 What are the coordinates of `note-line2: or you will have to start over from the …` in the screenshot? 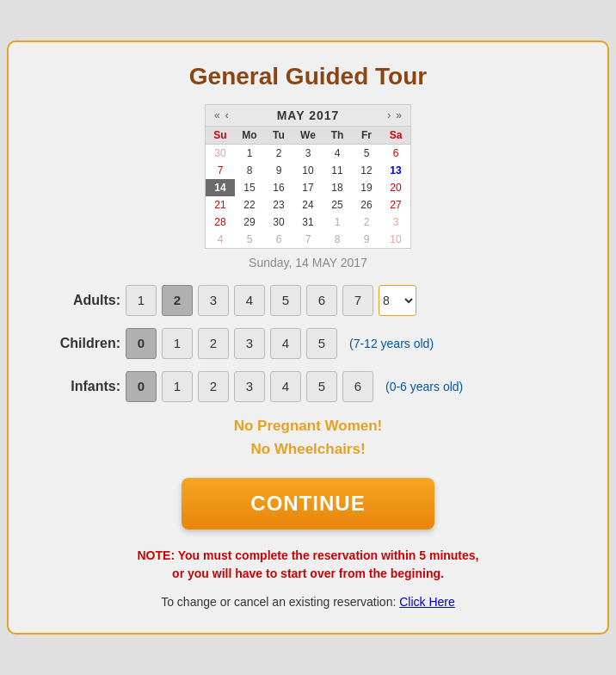 It's located at (308, 573).